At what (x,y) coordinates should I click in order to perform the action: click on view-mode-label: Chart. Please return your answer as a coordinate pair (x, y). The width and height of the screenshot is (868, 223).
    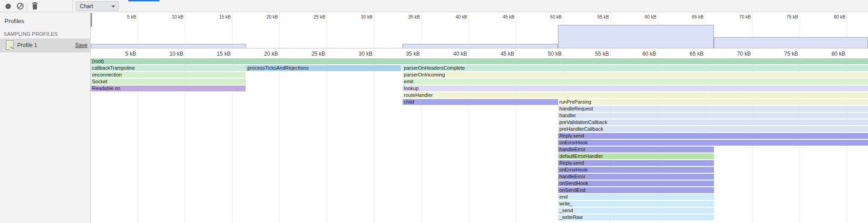
    Looking at the image, I should click on (86, 6).